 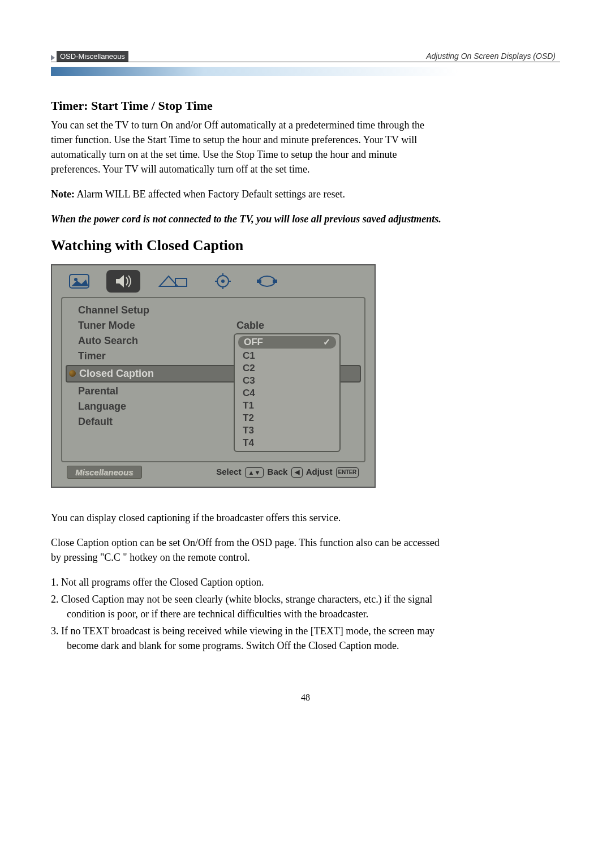 I want to click on header-tab: OSD-Miscellaneous, so click(x=93, y=57).